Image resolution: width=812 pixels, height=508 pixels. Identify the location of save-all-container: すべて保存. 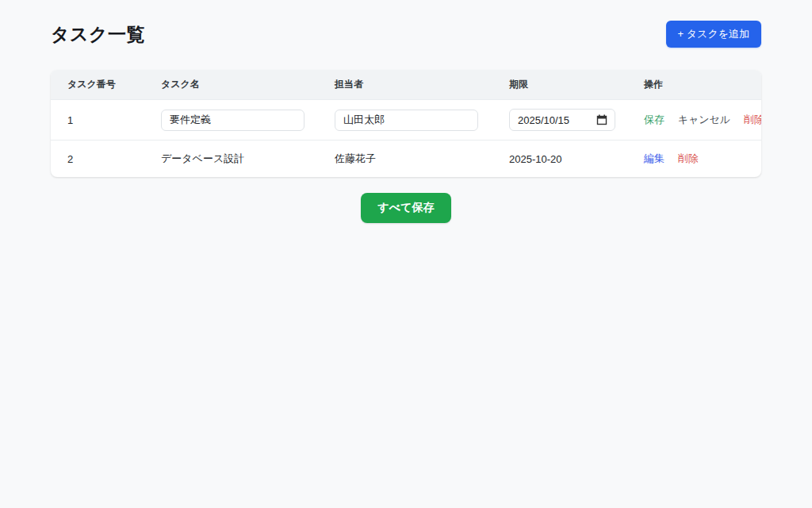
(406, 208).